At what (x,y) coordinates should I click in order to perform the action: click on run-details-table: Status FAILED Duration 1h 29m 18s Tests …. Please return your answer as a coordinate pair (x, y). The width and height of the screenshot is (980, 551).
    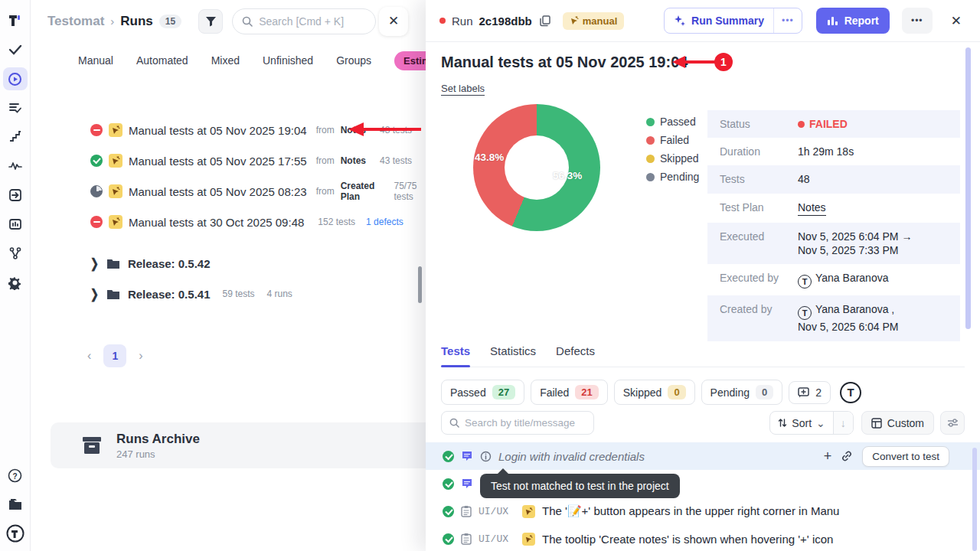
    Looking at the image, I should click on (834, 226).